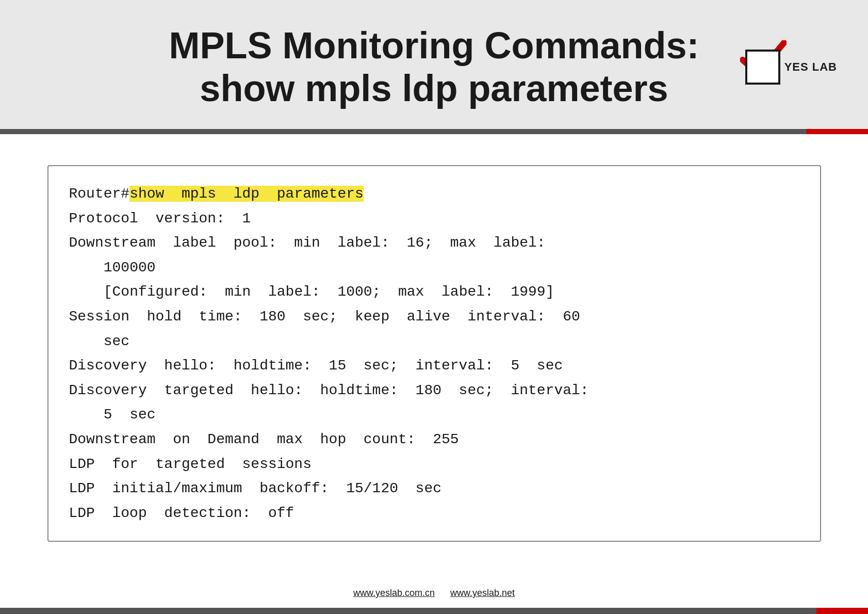 This screenshot has height=614, width=868. What do you see at coordinates (434, 593) in the screenshot?
I see `footer: www.yeslab.com.cn www.yeslab.net` at bounding box center [434, 593].